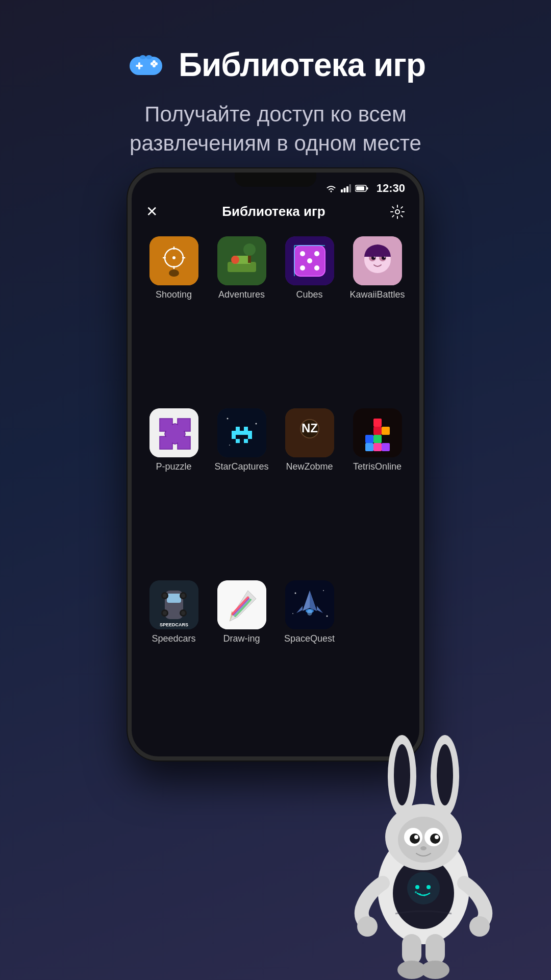 This screenshot has width=551, height=980. Describe the element at coordinates (241, 639) in the screenshot. I see `game-label-drawing: Draw-ing` at that location.